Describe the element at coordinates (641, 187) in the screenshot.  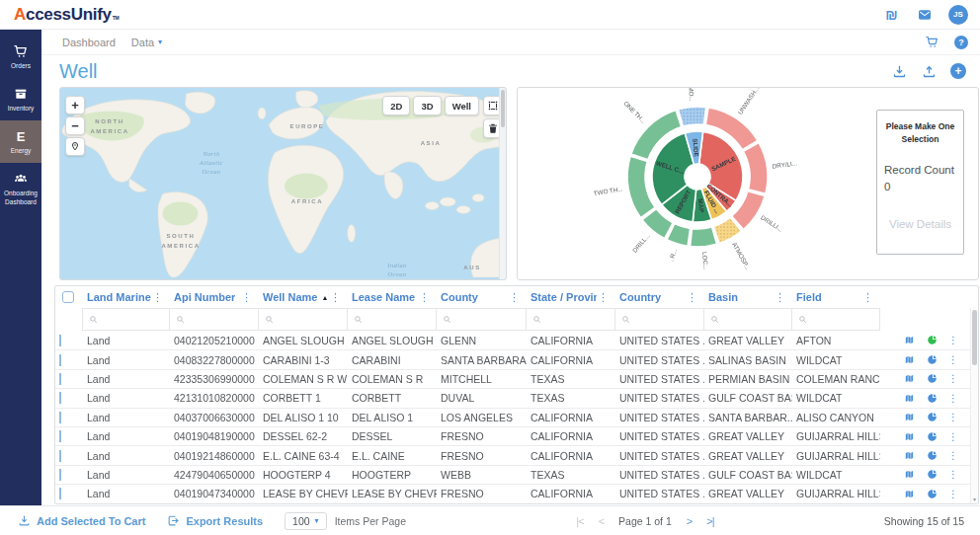
I see `sunburst-segment-two-th` at that location.